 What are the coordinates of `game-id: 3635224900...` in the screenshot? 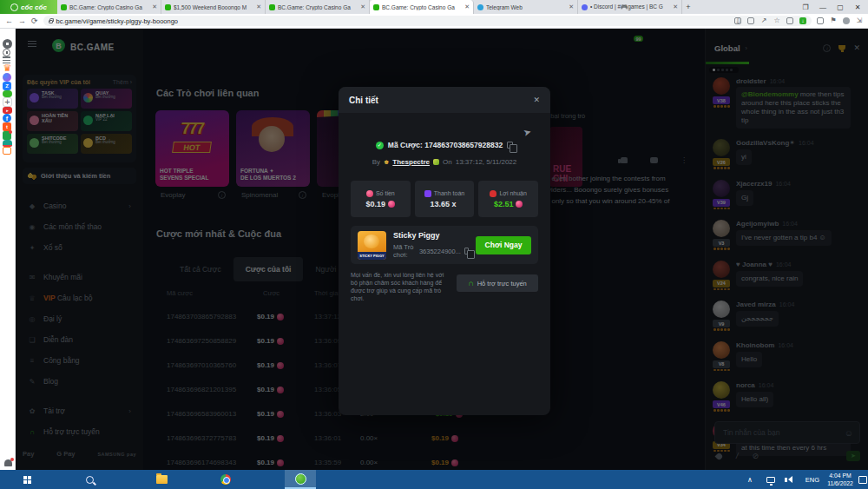 It's located at (440, 252).